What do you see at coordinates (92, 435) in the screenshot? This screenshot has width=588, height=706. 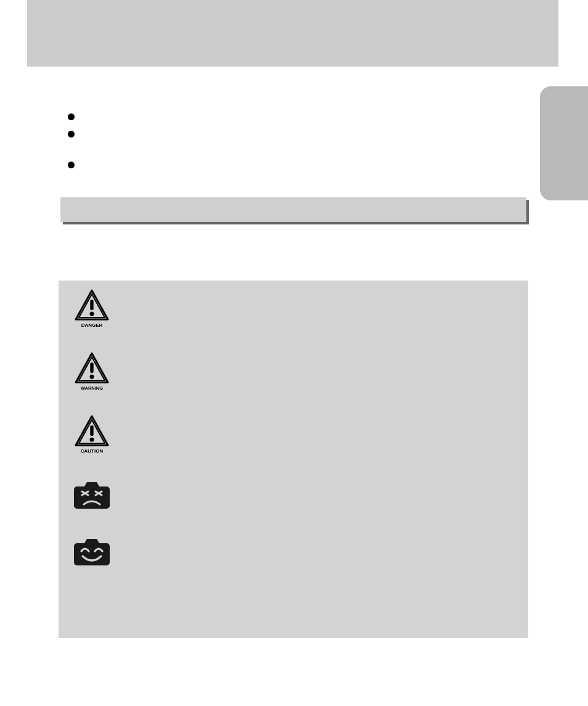 I see `caution-icon: CAUTION` at bounding box center [92, 435].